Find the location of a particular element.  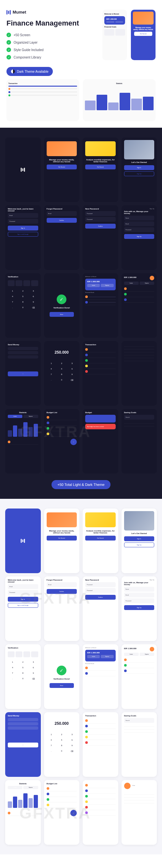

expense-tab: Expense is located at coordinates (30, 787).